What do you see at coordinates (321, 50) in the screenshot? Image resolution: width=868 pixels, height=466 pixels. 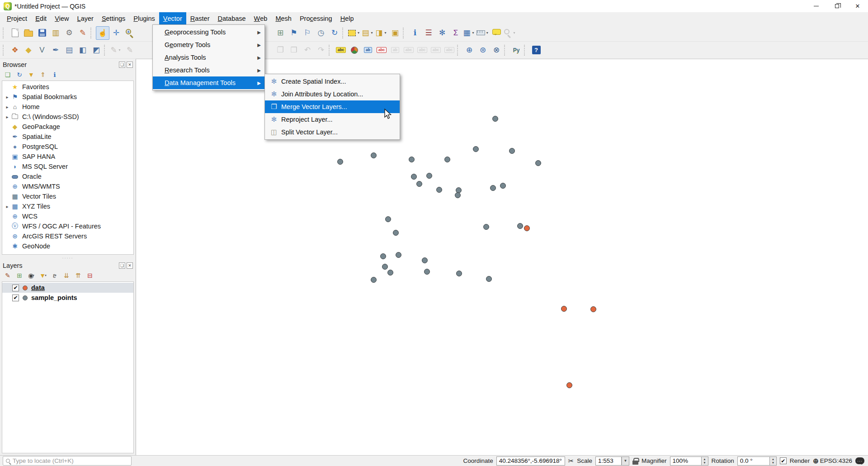 I see `redo-button: ↷` at bounding box center [321, 50].